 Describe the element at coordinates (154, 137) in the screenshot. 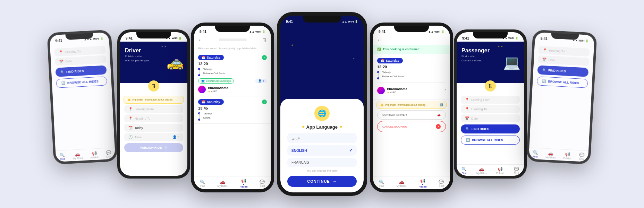

I see `time-passengers-input: 🕐 Time 👤 1` at that location.